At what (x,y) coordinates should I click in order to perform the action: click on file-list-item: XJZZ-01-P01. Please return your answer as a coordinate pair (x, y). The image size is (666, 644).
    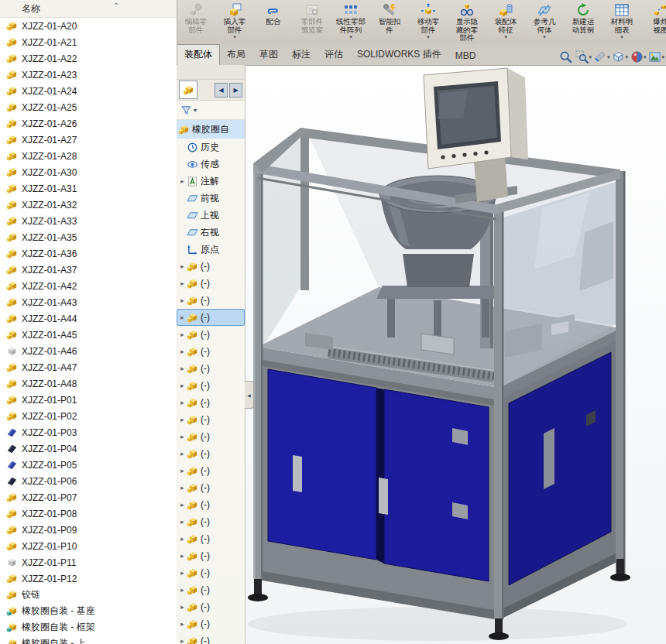
    Looking at the image, I should click on (88, 399).